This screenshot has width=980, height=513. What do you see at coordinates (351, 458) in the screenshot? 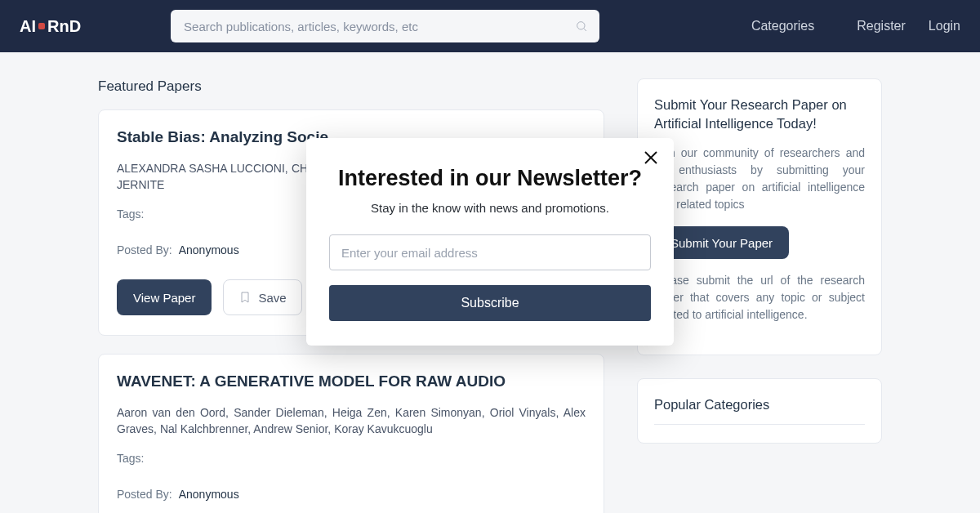
I see `paper-tags: Tags:` at bounding box center [351, 458].